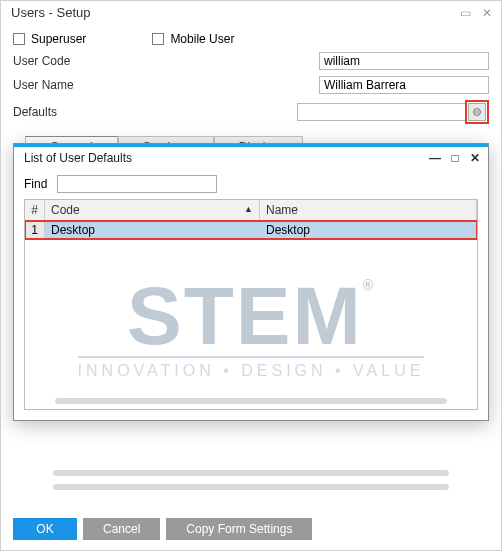 This screenshot has width=502, height=551. Describe the element at coordinates (66, 210) in the screenshot. I see `col-code-header-label: Code` at that location.